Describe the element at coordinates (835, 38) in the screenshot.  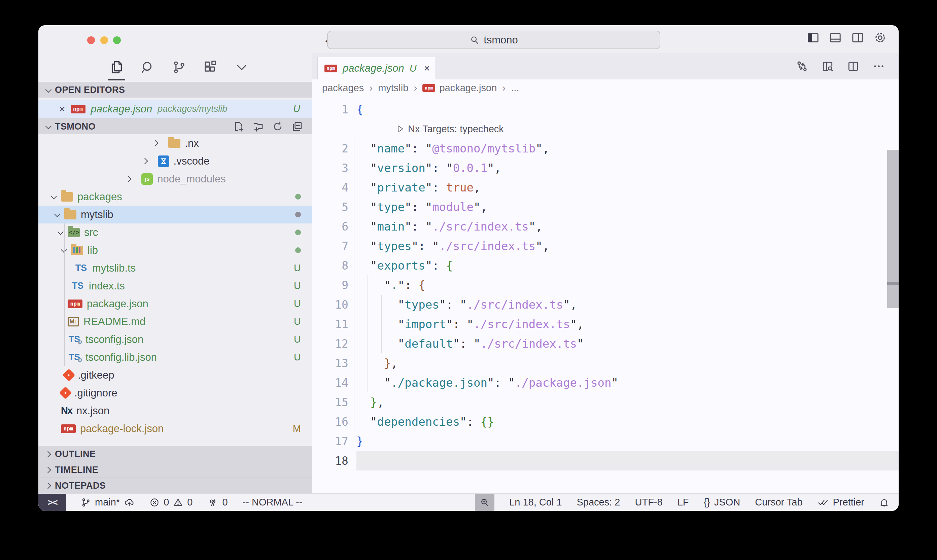
I see `layout-panel-icon` at that location.